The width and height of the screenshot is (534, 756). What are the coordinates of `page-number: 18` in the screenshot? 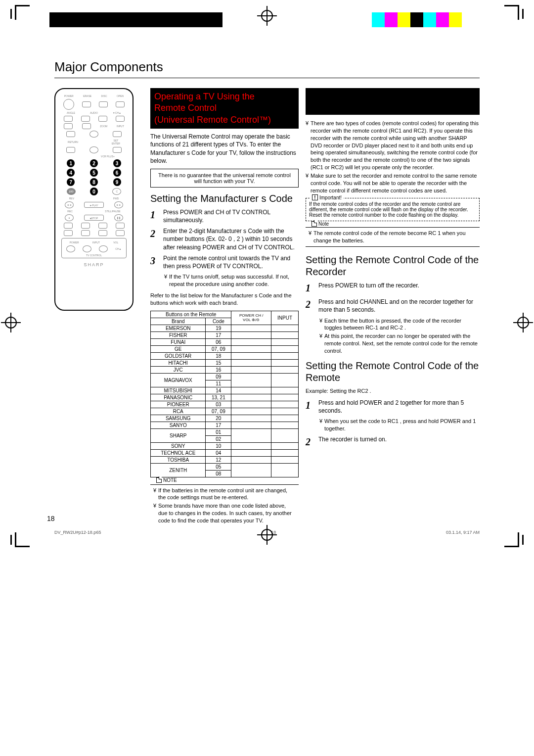 It's located at (51, 519).